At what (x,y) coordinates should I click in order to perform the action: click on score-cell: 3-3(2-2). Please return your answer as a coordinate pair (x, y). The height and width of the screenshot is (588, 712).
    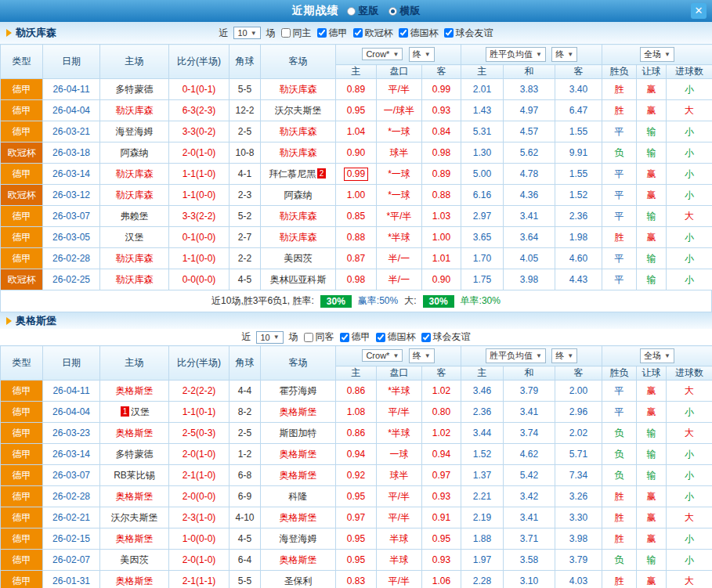
    Looking at the image, I should click on (199, 216).